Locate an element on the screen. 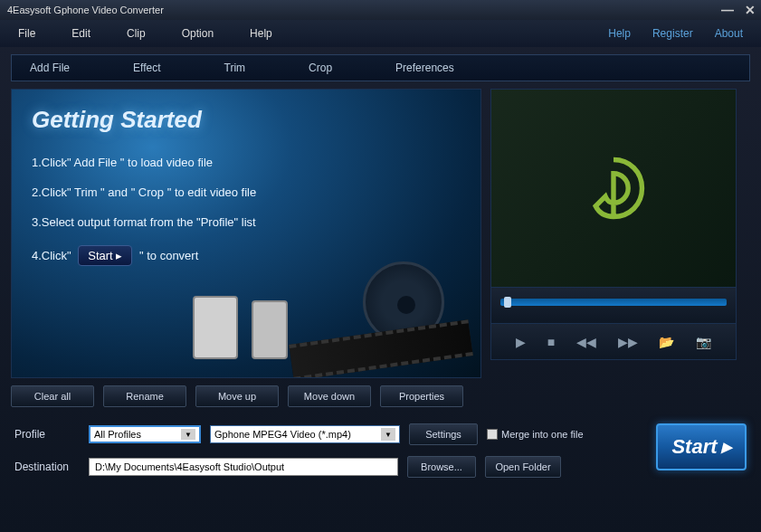 The image size is (761, 532). play-icon: ▶ is located at coordinates (521, 342).